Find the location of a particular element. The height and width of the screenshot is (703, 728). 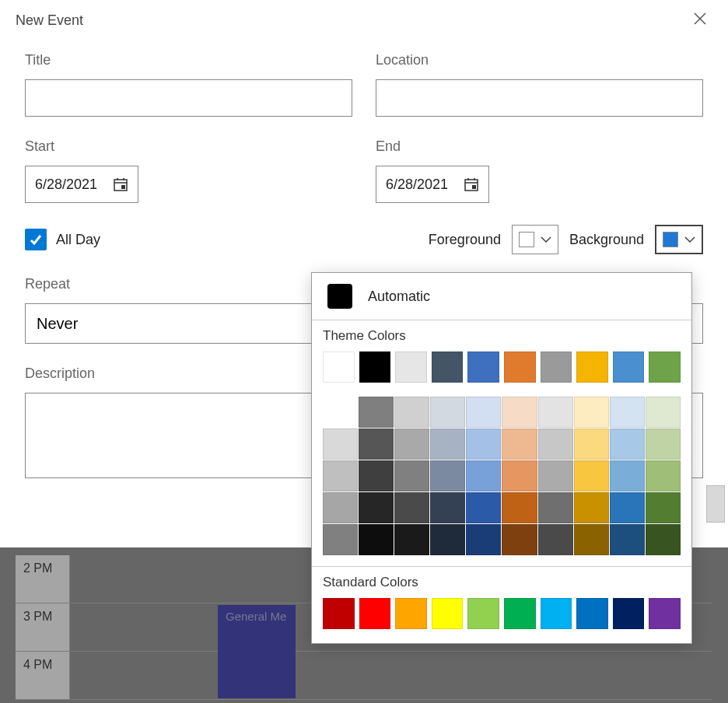

automatic-color-option: Automatic is located at coordinates (502, 297).